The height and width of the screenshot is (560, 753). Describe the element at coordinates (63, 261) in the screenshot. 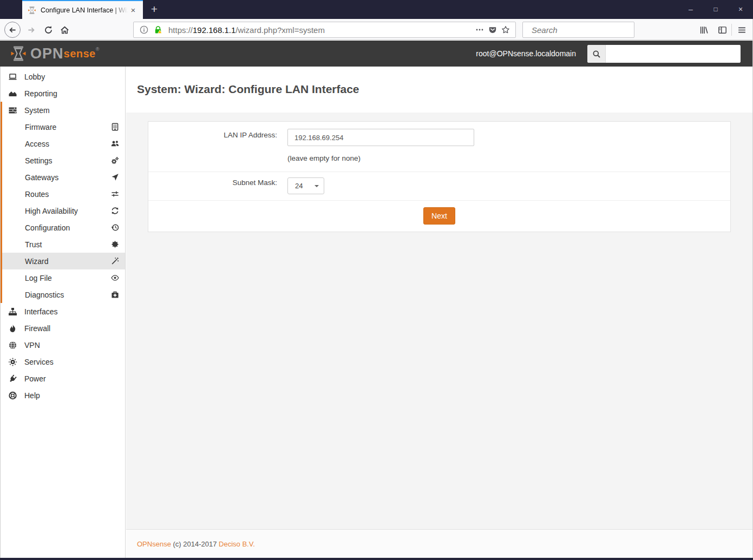

I see `sidebar-item-wizard: Wizard` at that location.